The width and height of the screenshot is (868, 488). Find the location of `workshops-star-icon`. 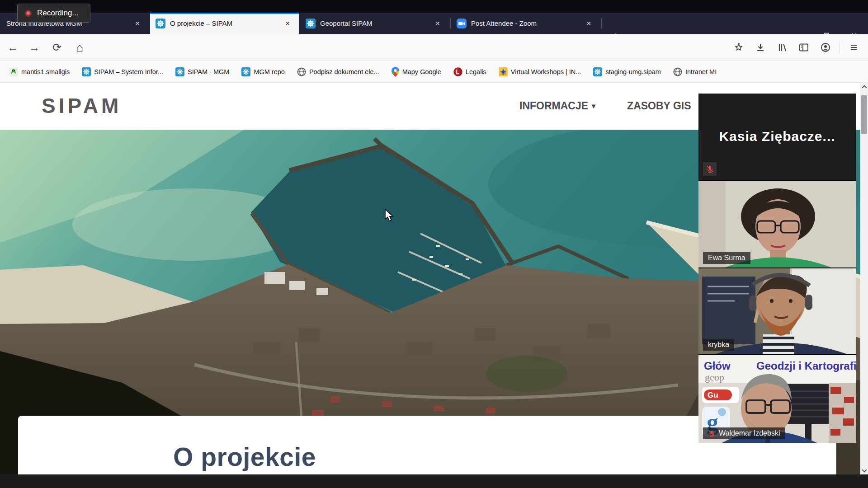

workshops-star-icon is located at coordinates (503, 72).